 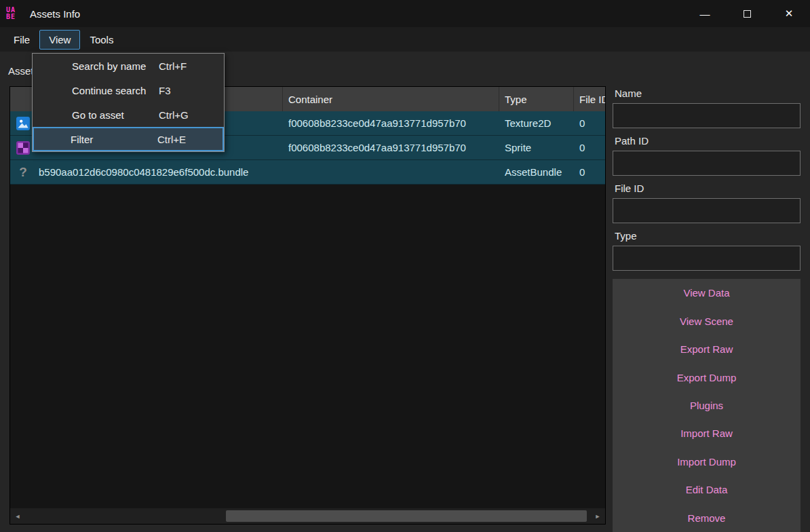 I want to click on row-type: Sprite, so click(x=537, y=148).